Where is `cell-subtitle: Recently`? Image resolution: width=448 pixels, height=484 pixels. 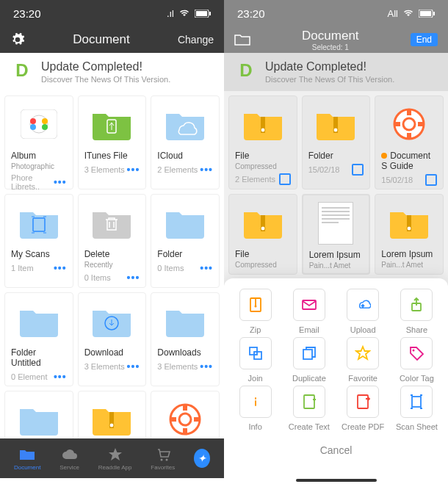 cell-subtitle: Recently is located at coordinates (112, 264).